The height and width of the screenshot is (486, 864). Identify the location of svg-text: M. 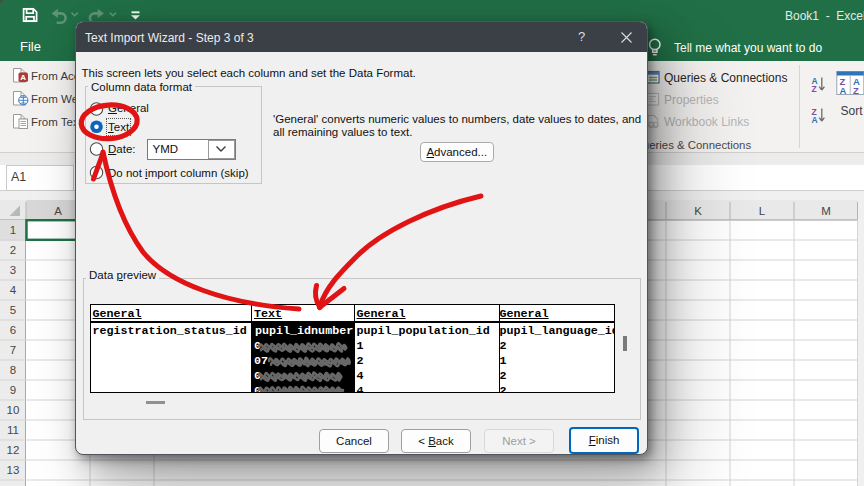
(826, 211).